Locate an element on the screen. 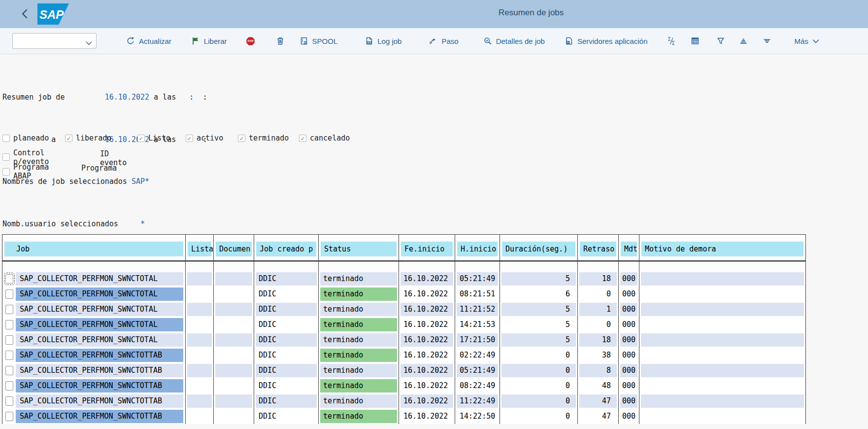 This screenshot has width=868, height=429. spool-button: M SPOOL is located at coordinates (319, 41).